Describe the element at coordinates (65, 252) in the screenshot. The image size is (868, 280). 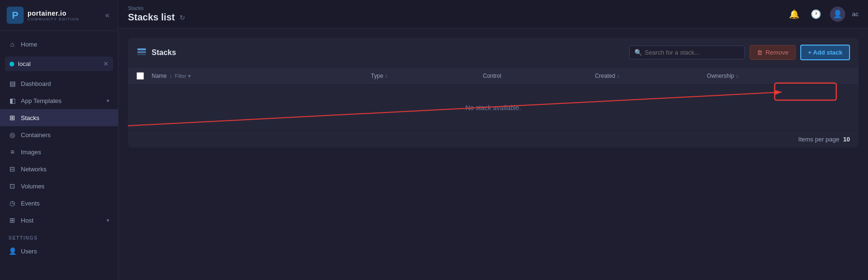
I see `sidebar-item-label: Users` at that location.